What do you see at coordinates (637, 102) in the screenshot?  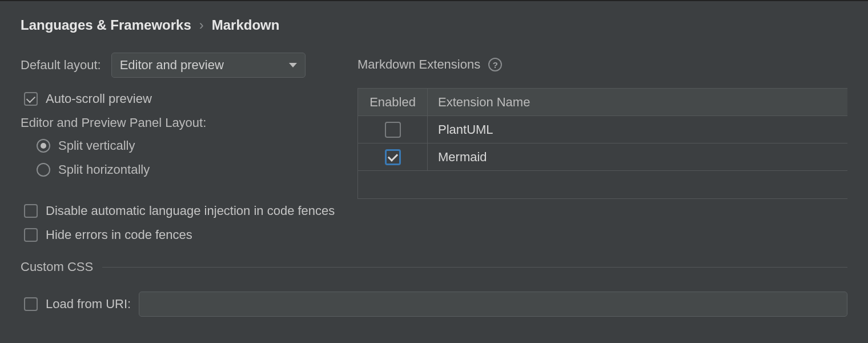 I see `col-extension-name: Extension Name` at bounding box center [637, 102].